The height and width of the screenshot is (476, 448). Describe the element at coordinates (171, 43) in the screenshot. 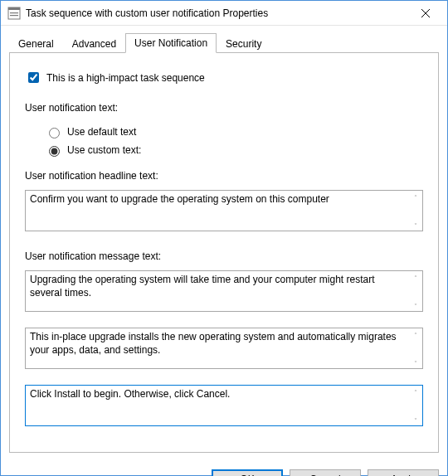

I see `tab-user-notification: User Notification` at that location.